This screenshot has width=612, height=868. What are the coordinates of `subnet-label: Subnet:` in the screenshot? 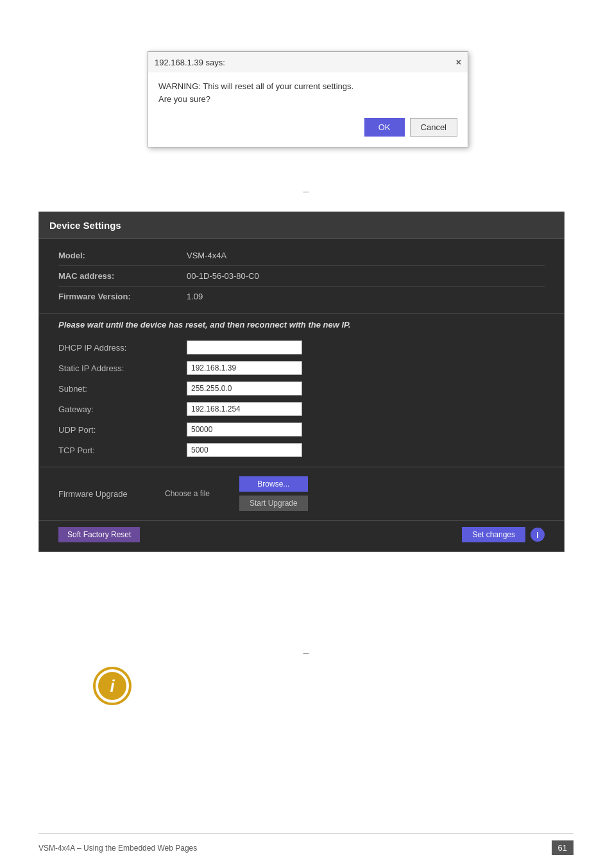 It's located at (123, 388).